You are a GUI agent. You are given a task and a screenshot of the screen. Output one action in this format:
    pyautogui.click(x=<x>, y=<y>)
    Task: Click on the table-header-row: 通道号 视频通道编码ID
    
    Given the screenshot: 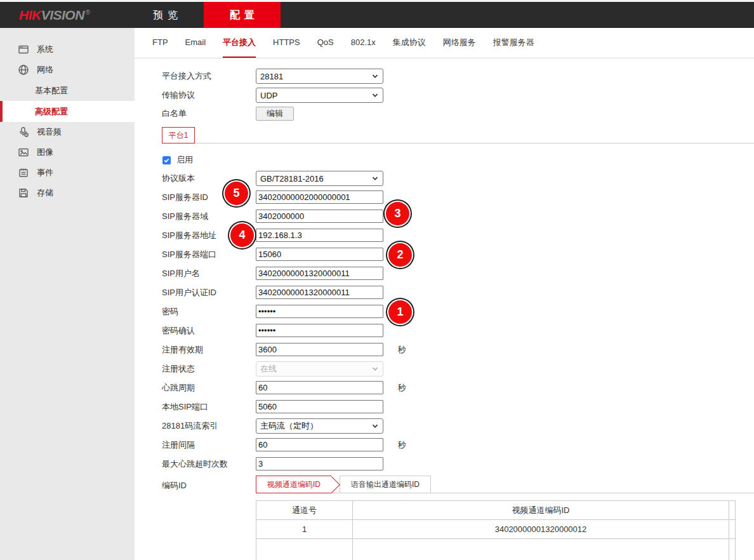 What is the action you would take?
    pyautogui.click(x=496, y=510)
    